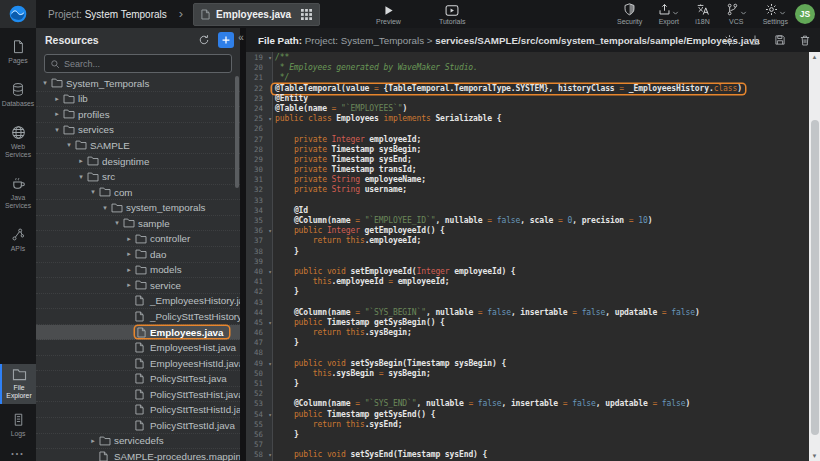 This screenshot has height=461, width=820. What do you see at coordinates (18, 95) in the screenshot?
I see `sidebar-item-databases: Databases` at bounding box center [18, 95].